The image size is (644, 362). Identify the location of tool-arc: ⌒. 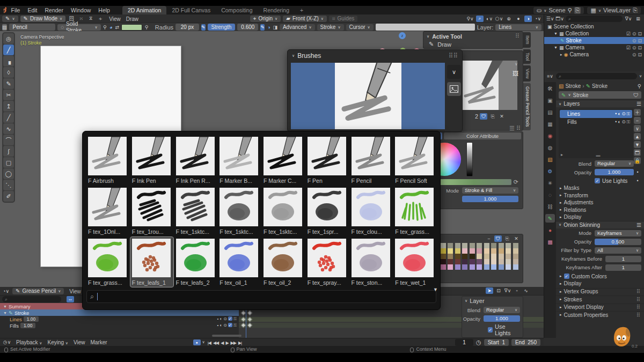
(9, 140).